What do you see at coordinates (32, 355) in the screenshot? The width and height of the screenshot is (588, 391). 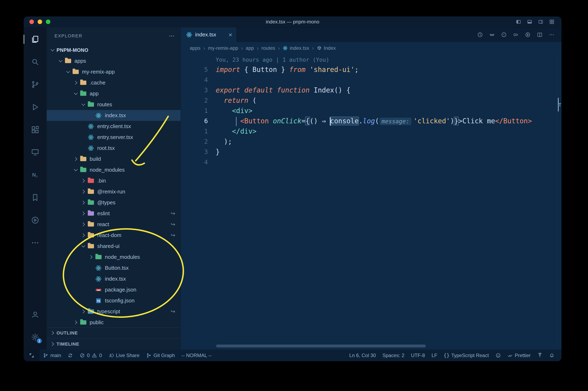 I see `status-remote-indicator` at bounding box center [32, 355].